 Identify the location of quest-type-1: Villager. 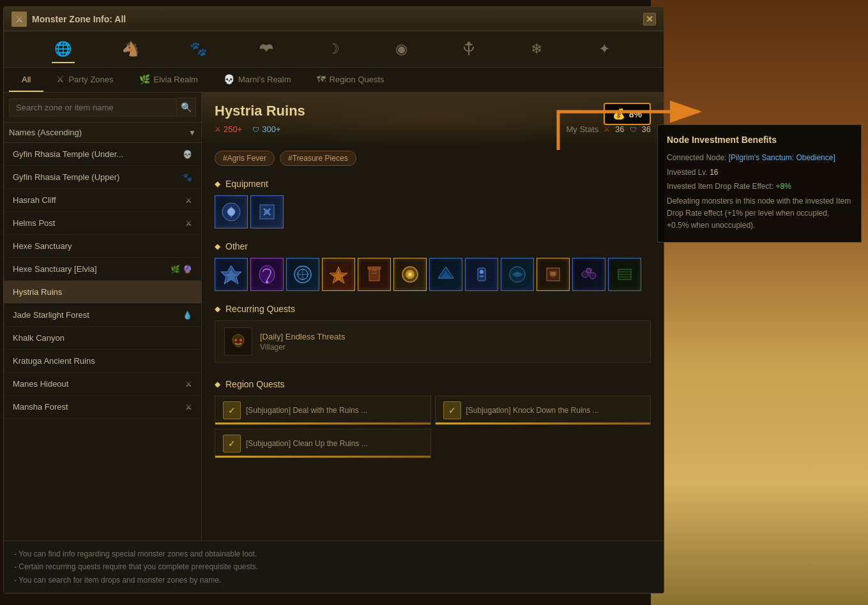
(451, 347).